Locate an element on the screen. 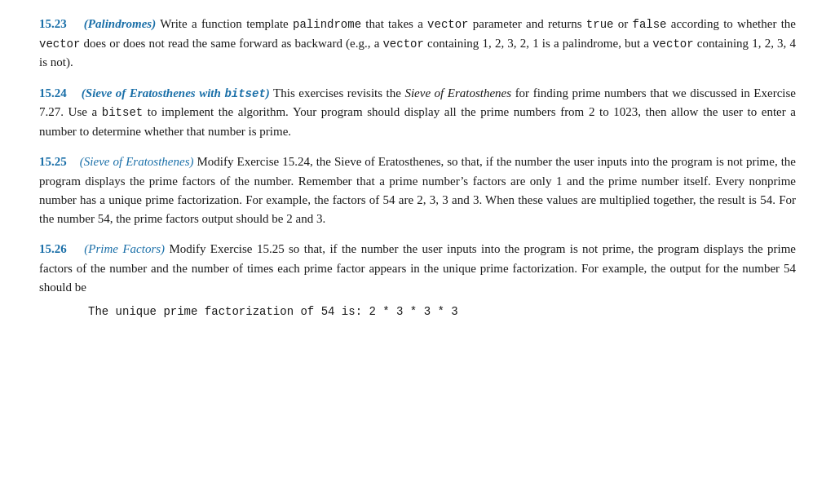 Image resolution: width=835 pixels, height=504 pixels. code-vector-2: vector is located at coordinates (60, 44).